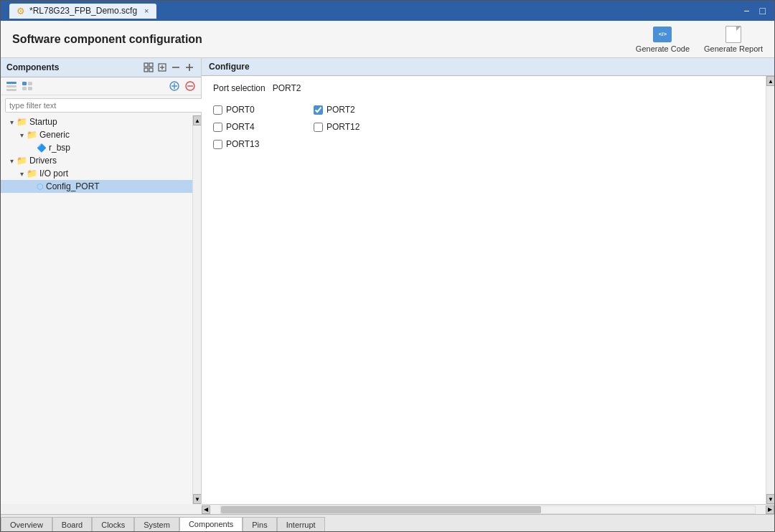  Describe the element at coordinates (96, 186) in the screenshot. I see `tree-item-config-port: ▶ ⬡ Config_PORT` at that location.